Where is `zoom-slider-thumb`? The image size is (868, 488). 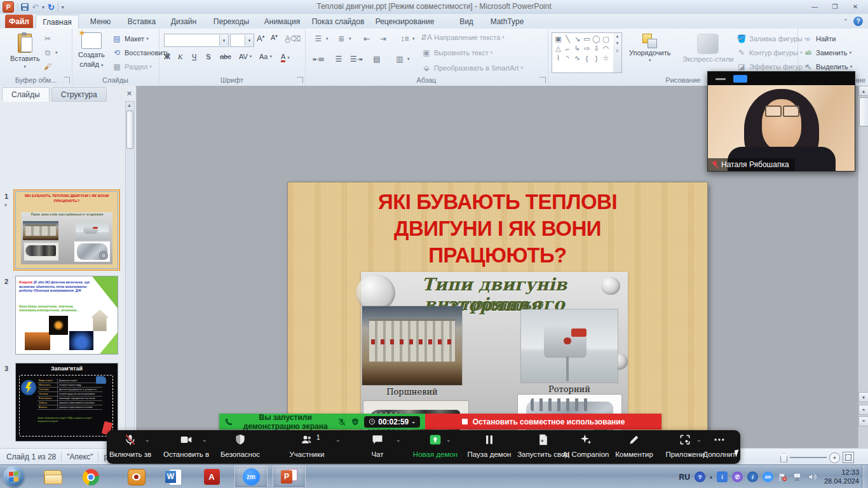
zoom-slider-thumb is located at coordinates (784, 458).